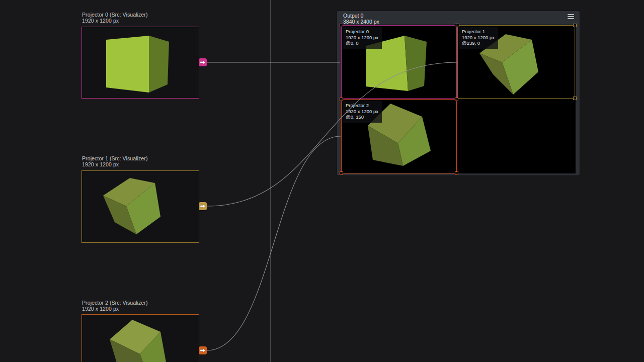 Image resolution: width=644 pixels, height=362 pixels. Describe the element at coordinates (478, 43) in the screenshot. I see `region-offset: @239, 0` at that location.